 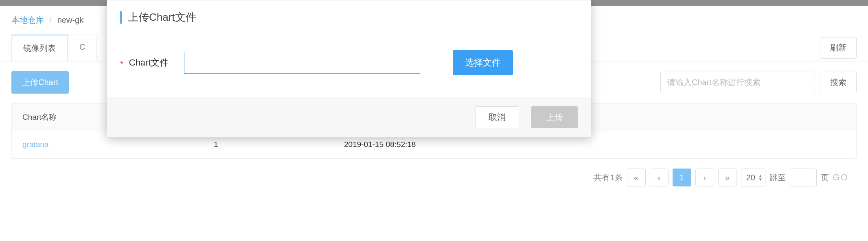 I want to click on pg-next: ›, so click(x=705, y=177).